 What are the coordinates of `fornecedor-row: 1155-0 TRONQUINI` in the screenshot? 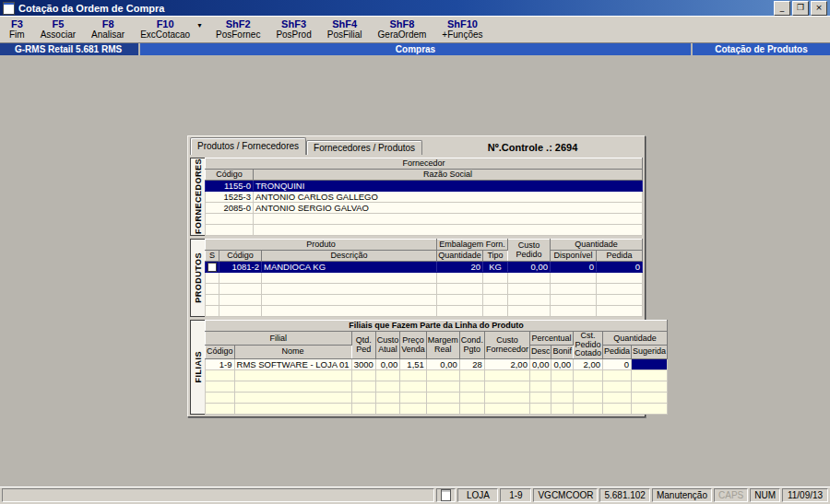 It's located at (424, 186).